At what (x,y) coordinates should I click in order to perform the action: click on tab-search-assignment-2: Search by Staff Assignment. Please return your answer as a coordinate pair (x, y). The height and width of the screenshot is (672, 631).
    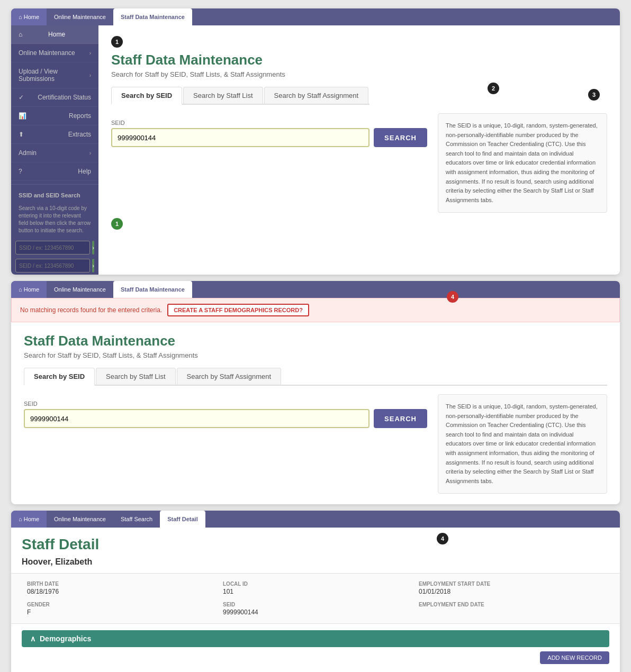
    Looking at the image, I should click on (229, 376).